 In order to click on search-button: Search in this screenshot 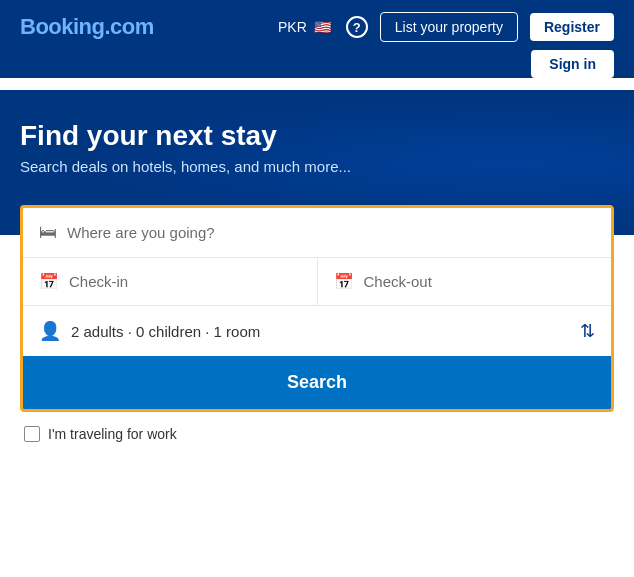, I will do `click(317, 382)`.